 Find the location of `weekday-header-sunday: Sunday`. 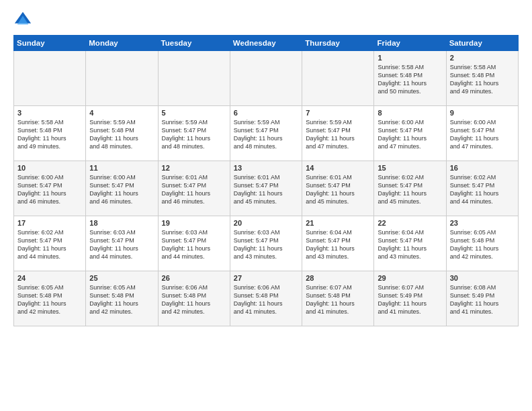

weekday-header-sunday: Sunday is located at coordinates (50, 43).